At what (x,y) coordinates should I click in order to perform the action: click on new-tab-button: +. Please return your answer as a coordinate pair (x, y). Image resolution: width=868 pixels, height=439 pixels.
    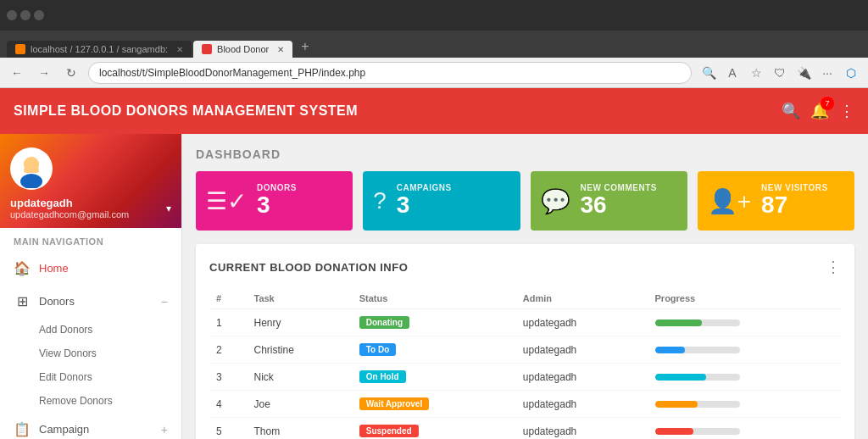
    Looking at the image, I should click on (305, 47).